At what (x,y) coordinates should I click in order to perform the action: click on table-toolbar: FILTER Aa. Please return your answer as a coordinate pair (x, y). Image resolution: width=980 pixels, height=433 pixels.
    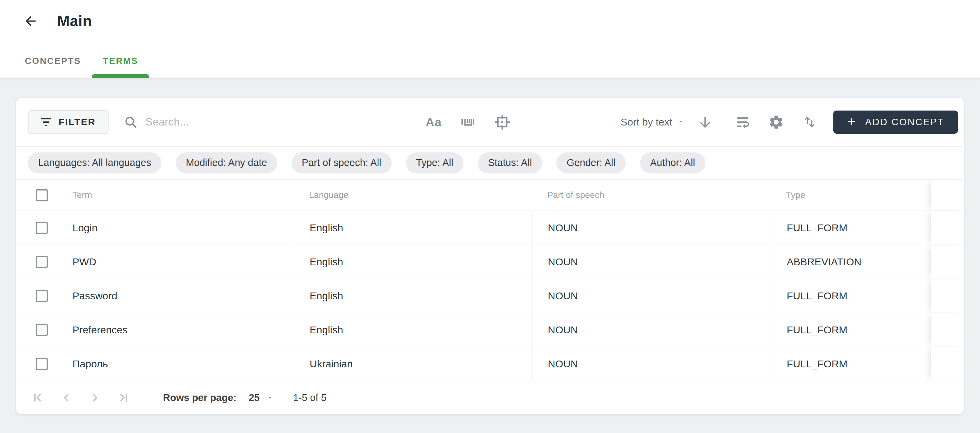
    Looking at the image, I should click on (490, 122).